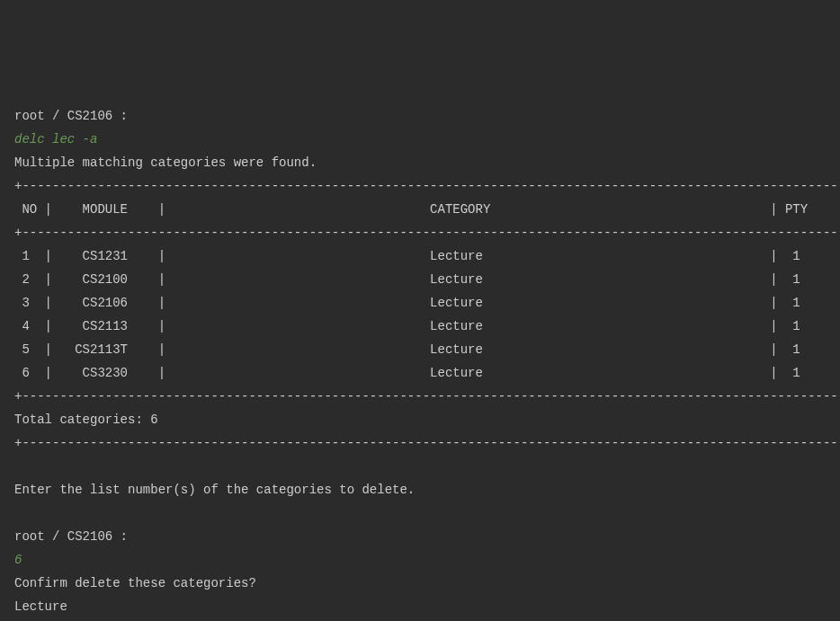 The height and width of the screenshot is (621, 840). I want to click on confirm-item: Lecture, so click(420, 607).